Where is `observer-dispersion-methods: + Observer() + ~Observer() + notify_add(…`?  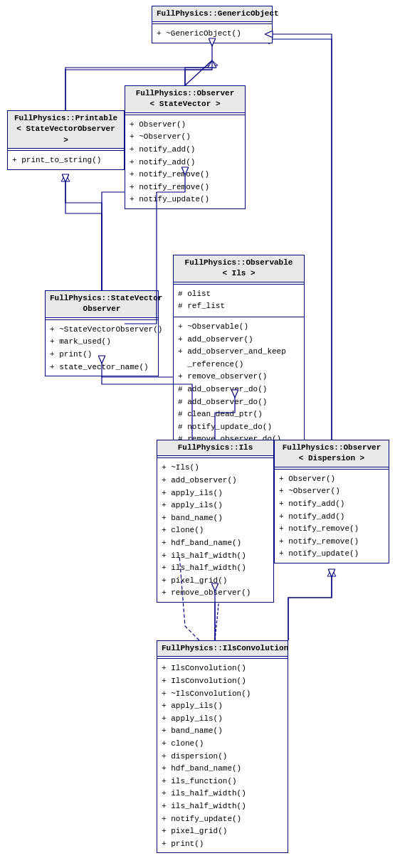 observer-dispersion-methods: + Observer() + ~Observer() + notify_add(… is located at coordinates (332, 517).